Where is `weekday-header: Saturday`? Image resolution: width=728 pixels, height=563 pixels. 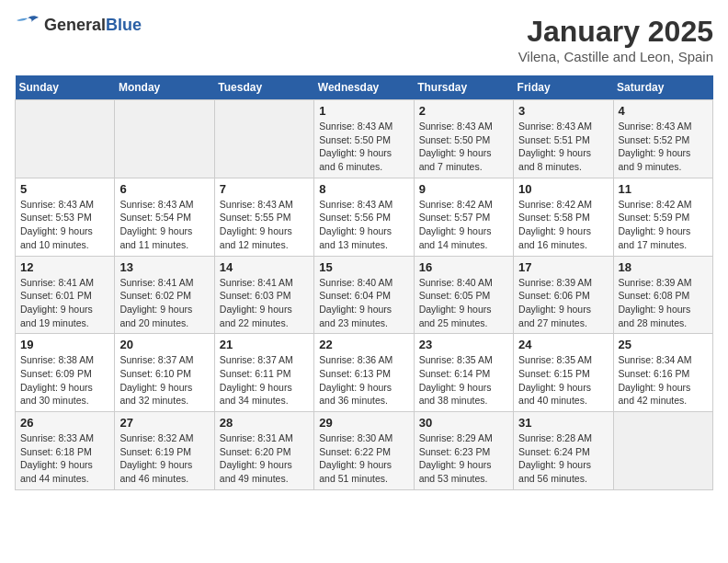
weekday-header: Saturday is located at coordinates (663, 88).